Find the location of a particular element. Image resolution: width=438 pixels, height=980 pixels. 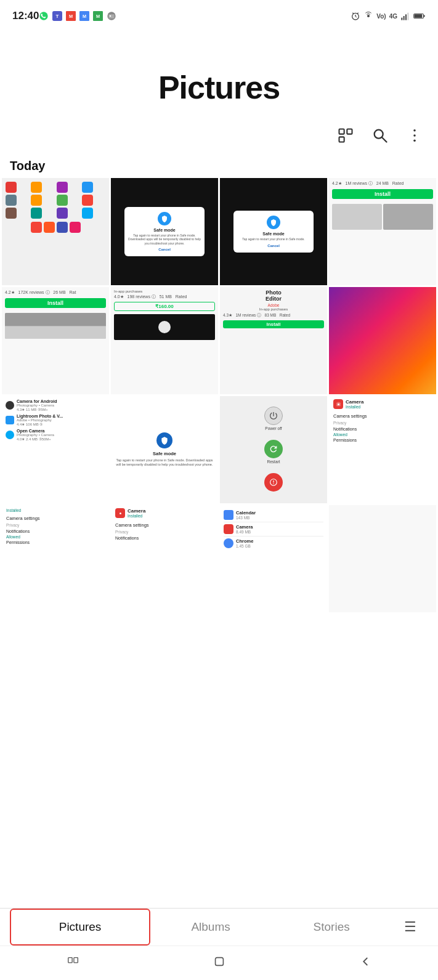

photo-cell-saferestart: Safe mode Tap again to restart your phon… is located at coordinates (164, 450).